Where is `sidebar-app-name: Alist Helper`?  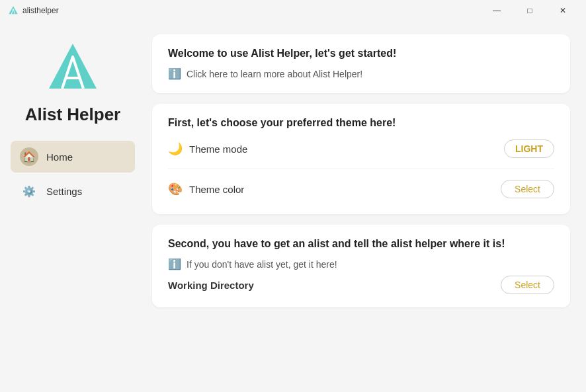
sidebar-app-name: Alist Helper is located at coordinates (73, 115).